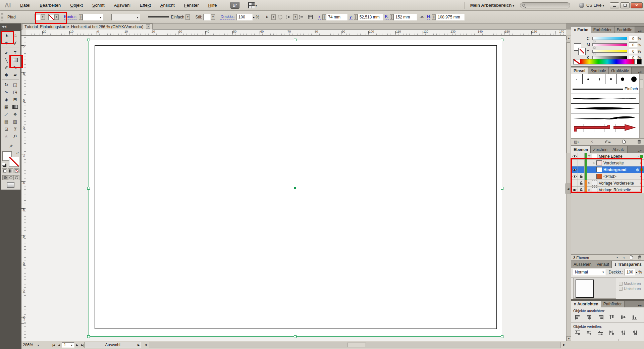 This screenshot has height=349, width=644. Describe the element at coordinates (14, 162) in the screenshot. I see `stroke-swatch` at that location.